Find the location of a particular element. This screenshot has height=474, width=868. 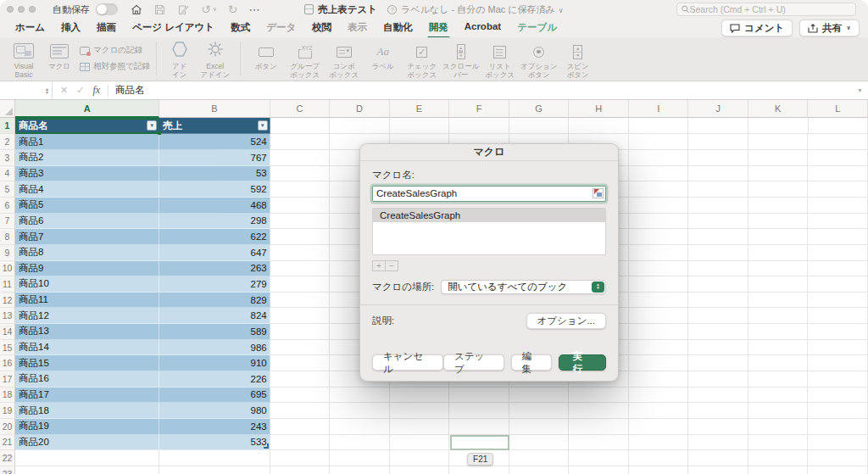

cell: 商品16 is located at coordinates (87, 380).